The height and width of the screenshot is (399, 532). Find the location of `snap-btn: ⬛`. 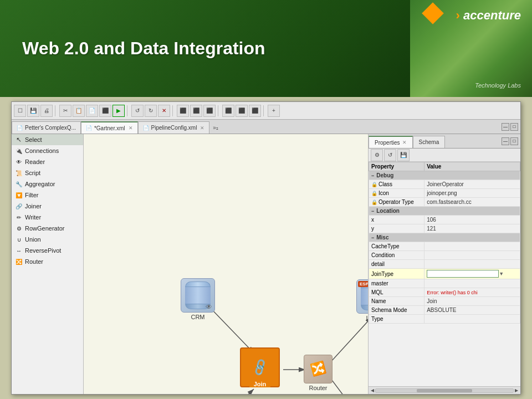

snap-btn: ⬛ is located at coordinates (255, 111).